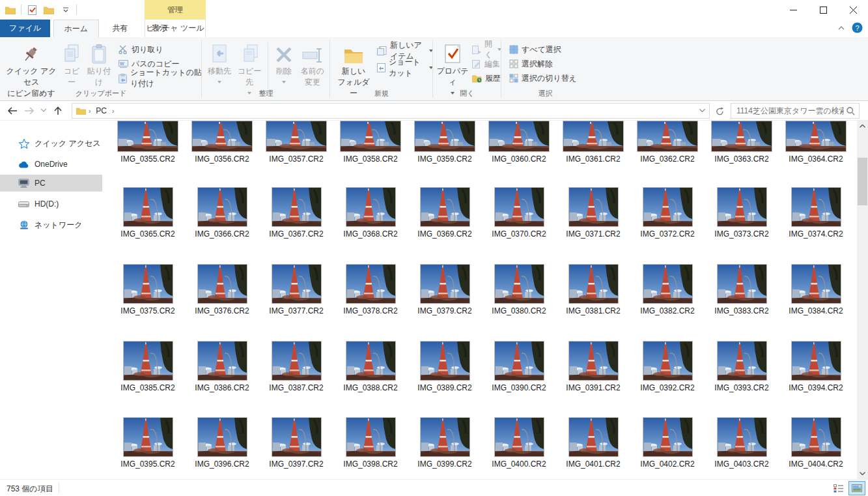  I want to click on open-button: 開く, so click(487, 50).